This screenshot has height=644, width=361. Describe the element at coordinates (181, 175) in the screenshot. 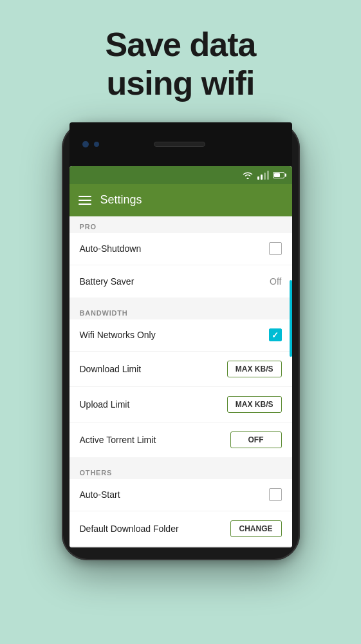

I see `status-bar` at that location.